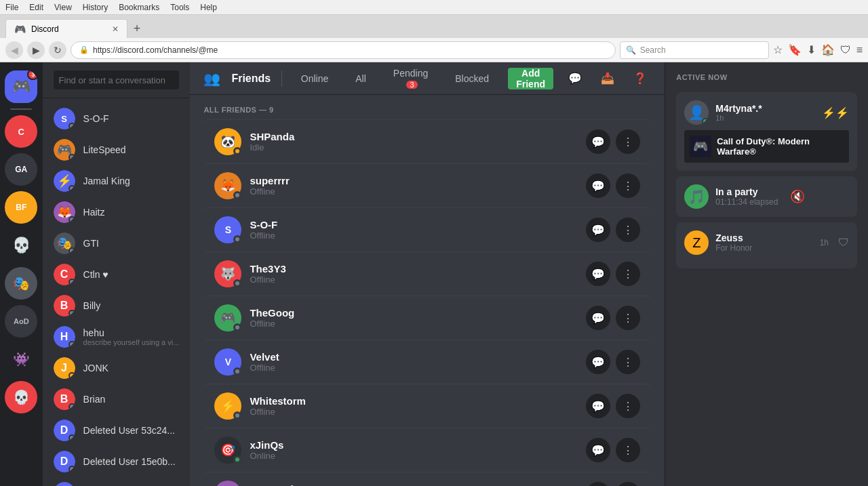  Describe the element at coordinates (117, 368) in the screenshot. I see `dm-item-jonk: J JONK` at that location.